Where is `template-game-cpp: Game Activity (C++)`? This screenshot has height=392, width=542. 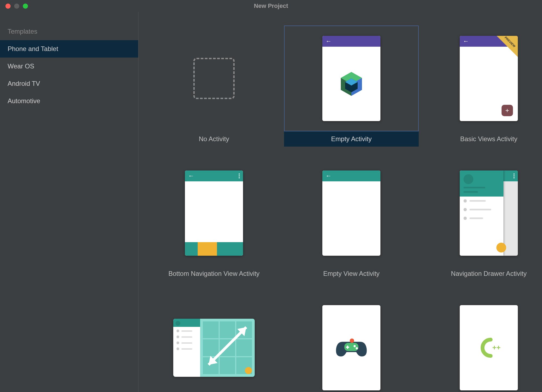
template-game-cpp: Game Activity (C++) is located at coordinates (351, 343).